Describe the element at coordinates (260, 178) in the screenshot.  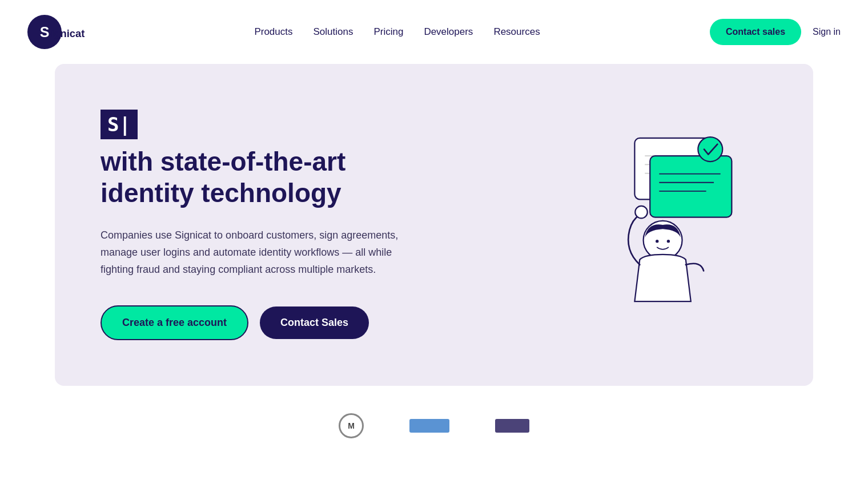
I see `hero-title: with state-of-the-art identity technolog…` at that location.